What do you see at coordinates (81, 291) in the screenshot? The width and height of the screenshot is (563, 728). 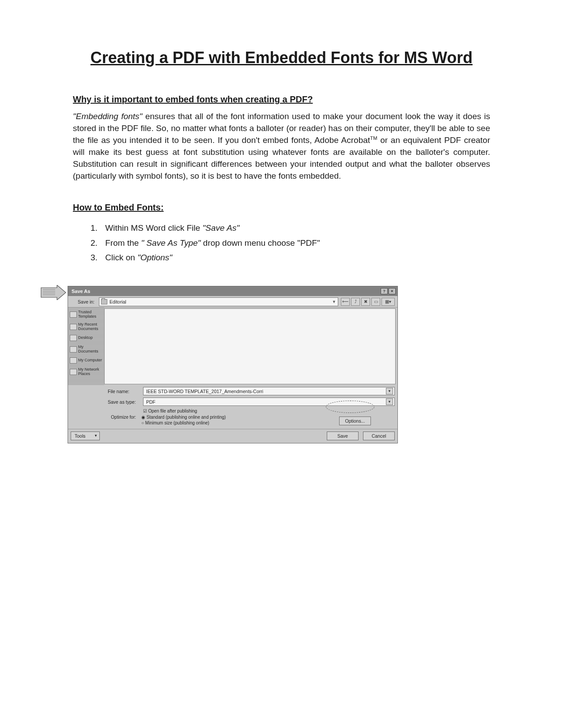 I see `dialog-title: Save As` at bounding box center [81, 291].